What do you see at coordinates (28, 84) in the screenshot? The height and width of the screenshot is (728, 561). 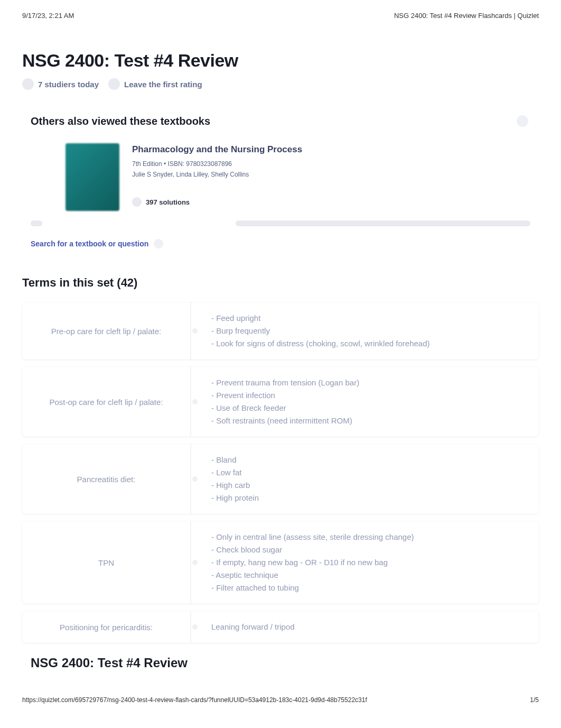 I see `studiers-icon` at bounding box center [28, 84].